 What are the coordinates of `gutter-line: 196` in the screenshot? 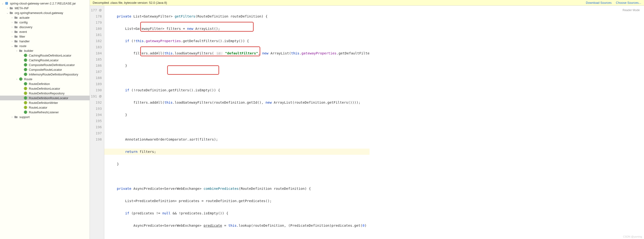 It's located at (96, 127).